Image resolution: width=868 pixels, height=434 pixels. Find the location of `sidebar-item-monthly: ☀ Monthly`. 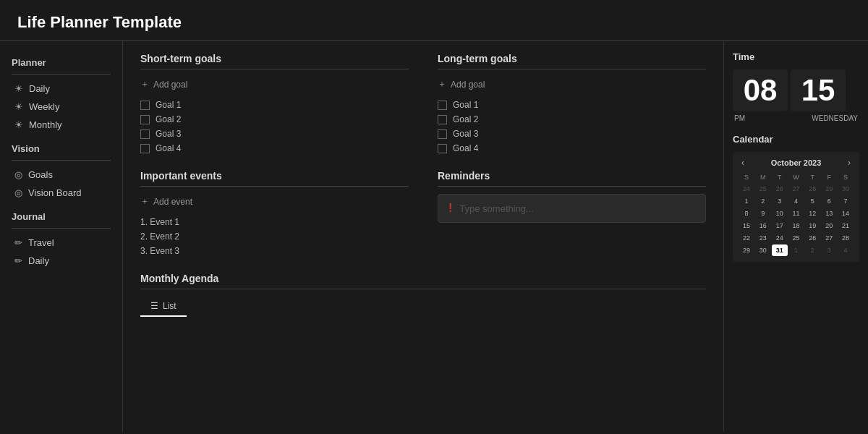

sidebar-item-monthly: ☀ Monthly is located at coordinates (61, 124).